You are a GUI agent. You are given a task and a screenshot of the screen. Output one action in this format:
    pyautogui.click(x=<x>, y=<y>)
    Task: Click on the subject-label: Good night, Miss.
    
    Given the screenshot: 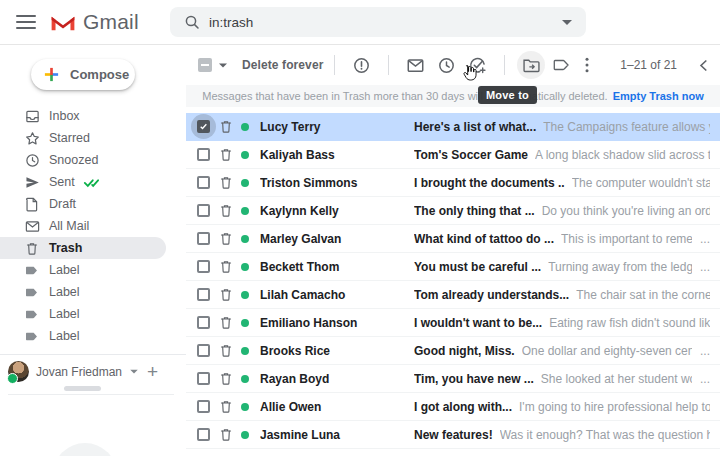 What is the action you would take?
    pyautogui.click(x=464, y=351)
    